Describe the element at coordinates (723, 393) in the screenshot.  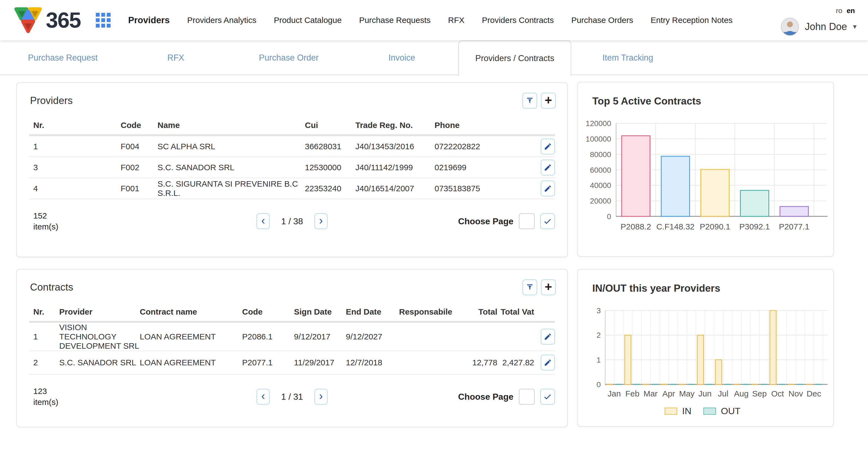
I see `svg-text: Jul` at that location.